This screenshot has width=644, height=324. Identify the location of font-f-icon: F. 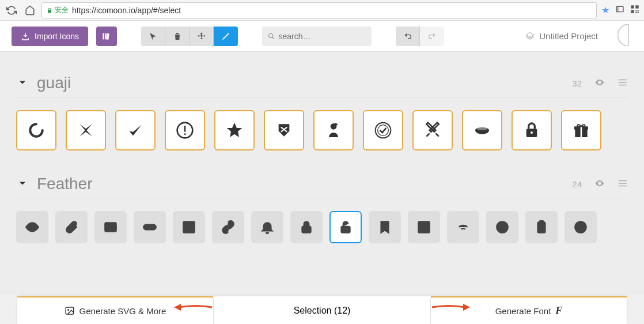
(559, 311).